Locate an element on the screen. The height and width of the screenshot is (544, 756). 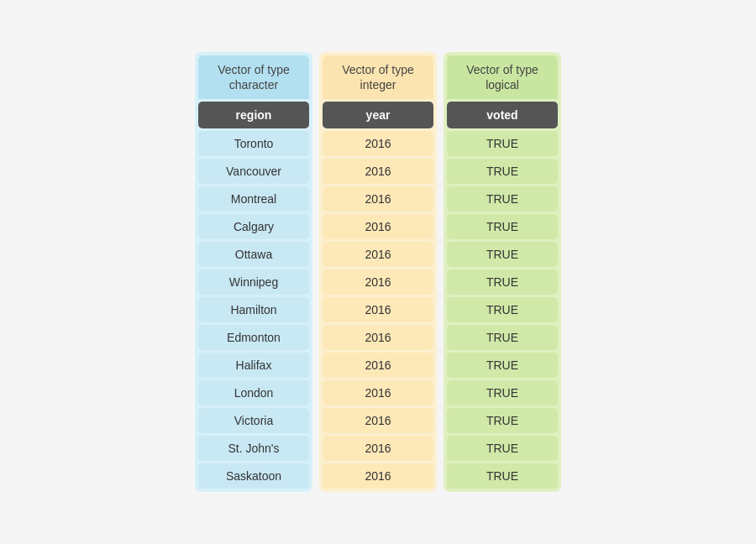
cell-integer-row-5: 2016 is located at coordinates (378, 282).